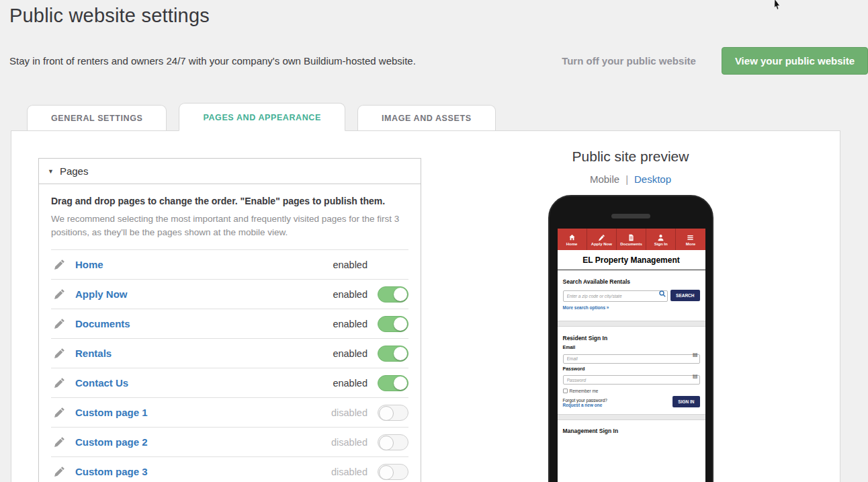  Describe the element at coordinates (615, 295) in the screenshot. I see `phone-search-field-wrap` at that location.